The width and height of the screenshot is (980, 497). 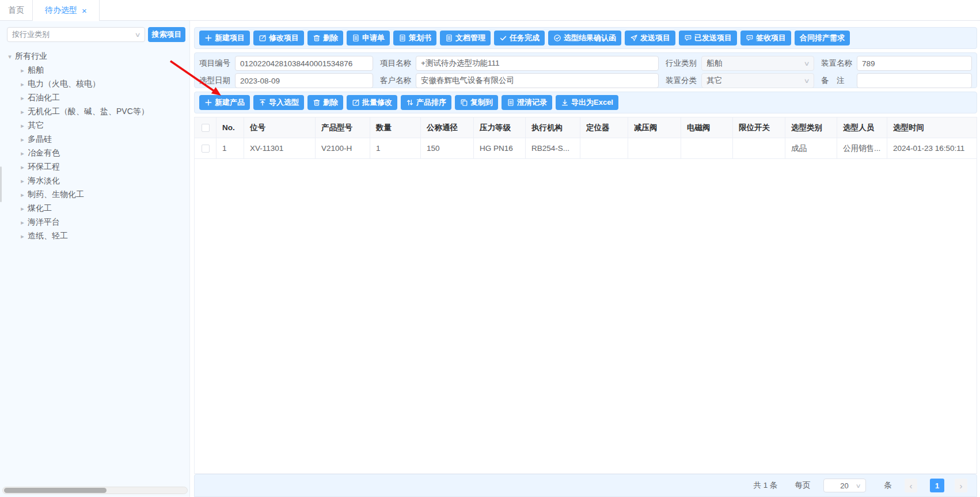 I want to click on page-1-button: 1, so click(x=937, y=485).